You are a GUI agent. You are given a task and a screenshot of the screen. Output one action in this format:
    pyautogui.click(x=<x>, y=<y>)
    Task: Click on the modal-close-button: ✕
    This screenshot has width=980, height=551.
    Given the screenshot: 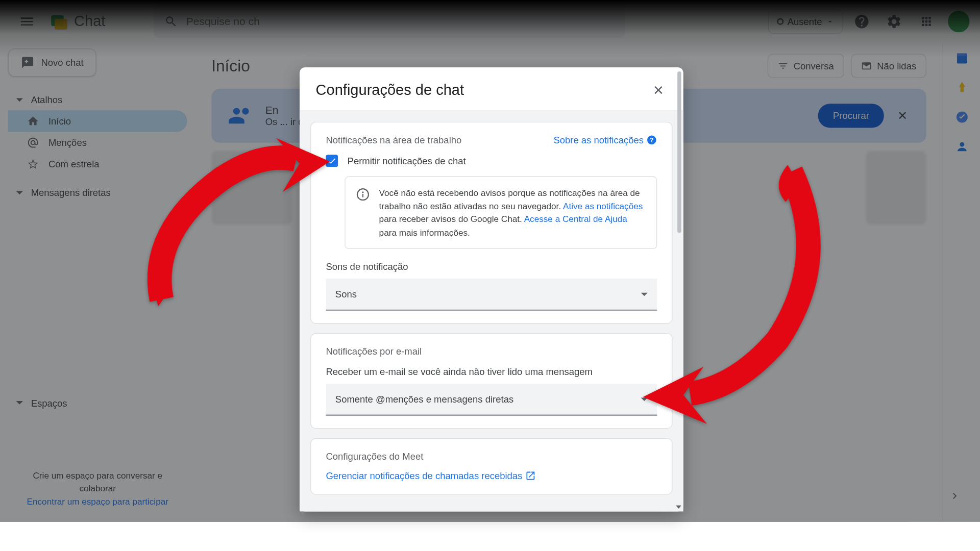 What is the action you would take?
    pyautogui.click(x=658, y=90)
    